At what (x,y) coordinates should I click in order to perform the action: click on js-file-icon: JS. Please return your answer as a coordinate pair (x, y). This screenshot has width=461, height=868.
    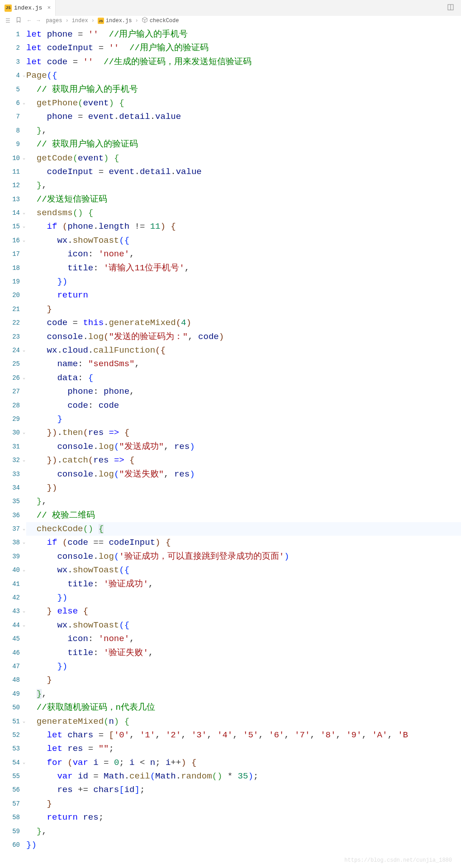
    Looking at the image, I should click on (101, 21).